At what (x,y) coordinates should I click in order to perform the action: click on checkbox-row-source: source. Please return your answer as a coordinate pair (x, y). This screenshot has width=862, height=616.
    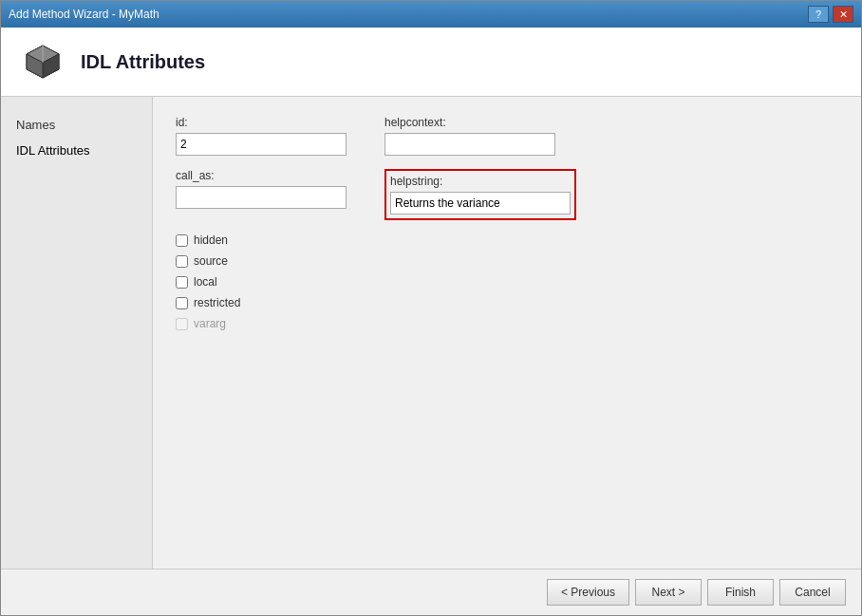
    Looking at the image, I should click on (507, 261).